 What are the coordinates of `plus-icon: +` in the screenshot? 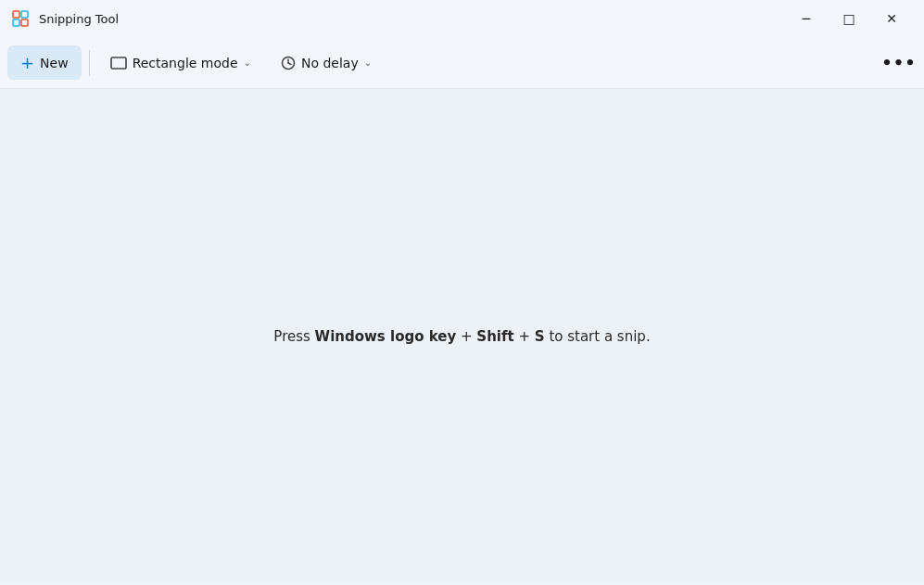 It's located at (28, 63).